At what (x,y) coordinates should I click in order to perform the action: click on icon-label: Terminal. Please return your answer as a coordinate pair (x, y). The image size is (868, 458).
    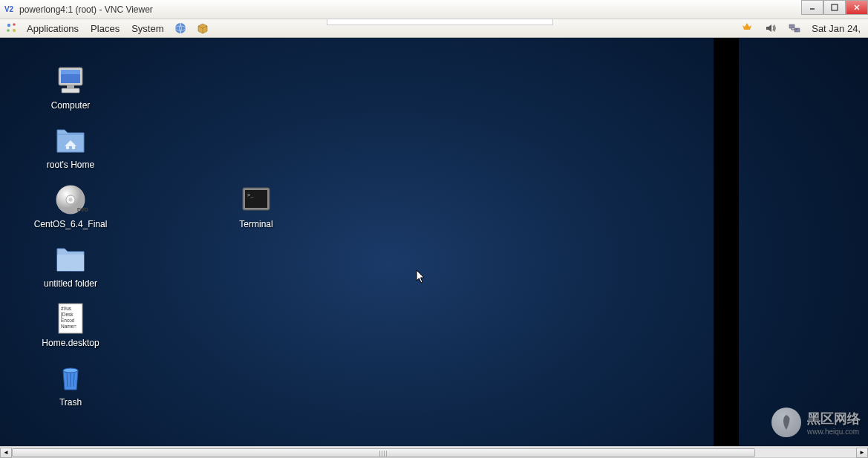
    Looking at the image, I should click on (255, 224).